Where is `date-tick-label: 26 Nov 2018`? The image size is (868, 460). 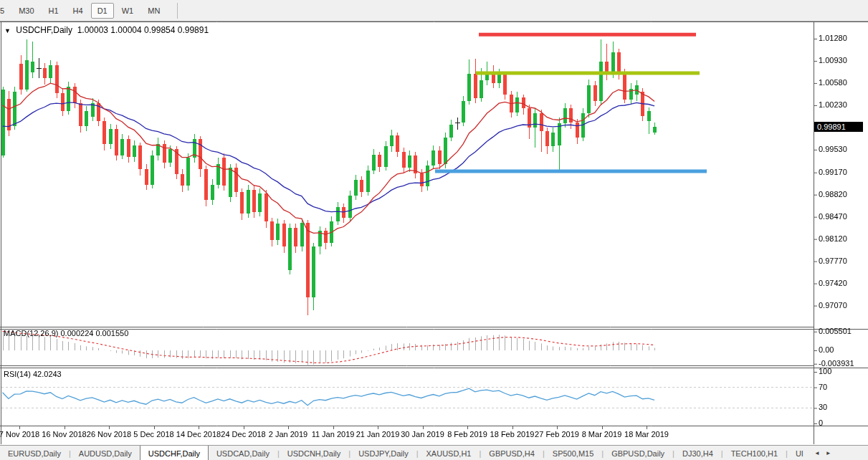
date-tick-label: 26 Nov 2018 is located at coordinates (109, 434).